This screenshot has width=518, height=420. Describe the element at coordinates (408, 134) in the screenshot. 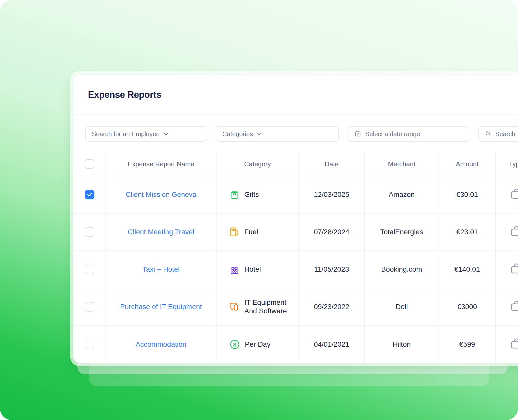

I see `date-range-picker: Select a date range` at that location.